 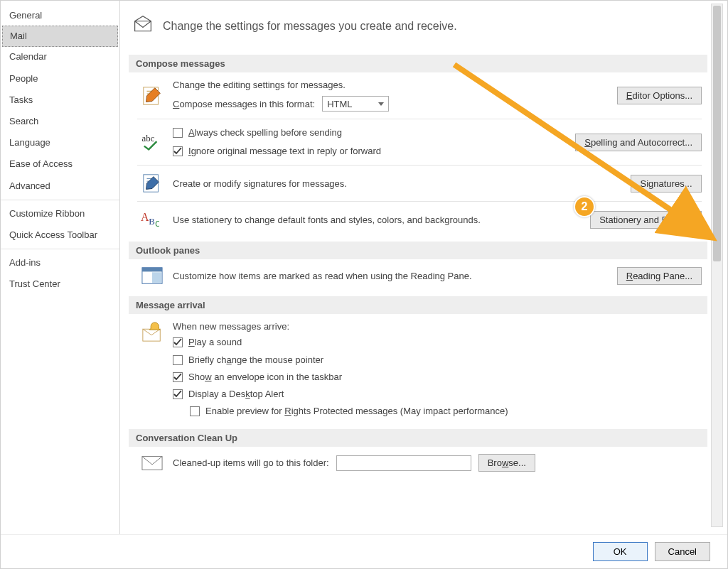 What do you see at coordinates (437, 394) in the screenshot?
I see `desktop-alert-checkbox: Display a Desktop Alert` at bounding box center [437, 394].